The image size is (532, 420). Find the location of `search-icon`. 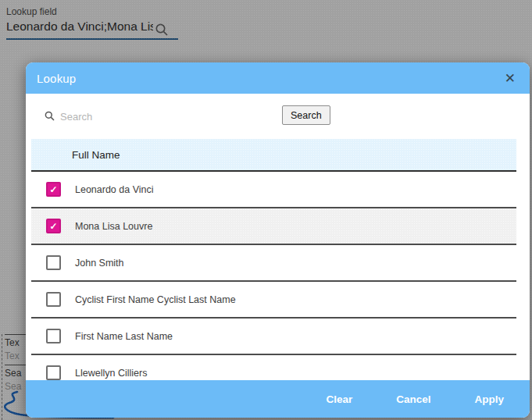

search-icon is located at coordinates (50, 116).